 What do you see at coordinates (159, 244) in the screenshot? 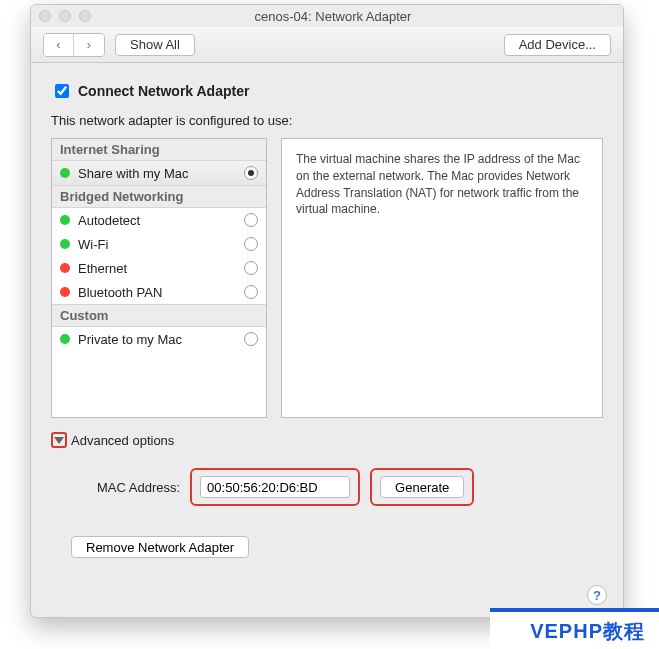
I see `option-wifi: Wi-Fi` at bounding box center [159, 244].